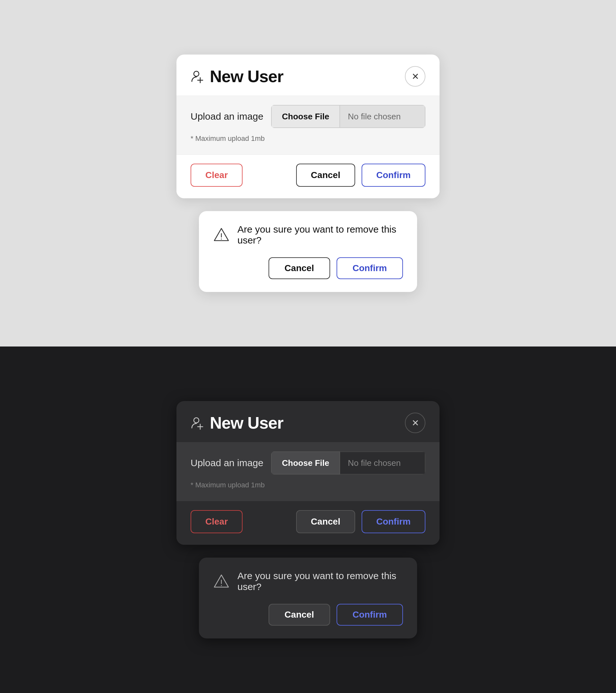 The height and width of the screenshot is (693, 616). I want to click on warning-icon-light, so click(221, 235).